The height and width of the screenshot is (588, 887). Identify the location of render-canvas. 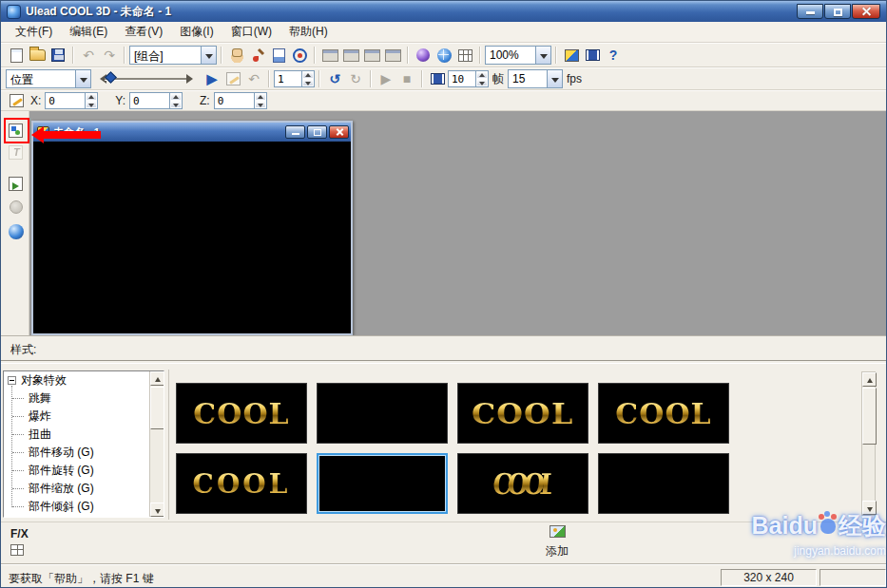
(192, 237).